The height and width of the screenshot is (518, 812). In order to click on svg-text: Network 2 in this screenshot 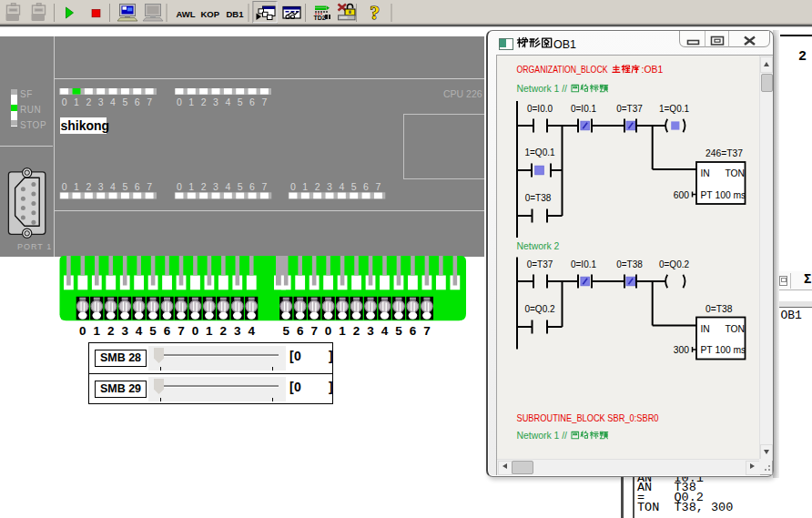, I will do `click(539, 246)`.